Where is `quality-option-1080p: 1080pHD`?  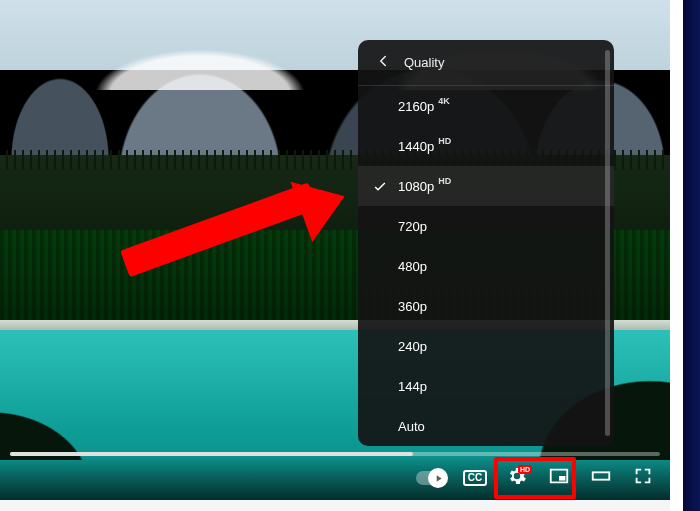 quality-option-1080p: 1080pHD is located at coordinates (486, 186).